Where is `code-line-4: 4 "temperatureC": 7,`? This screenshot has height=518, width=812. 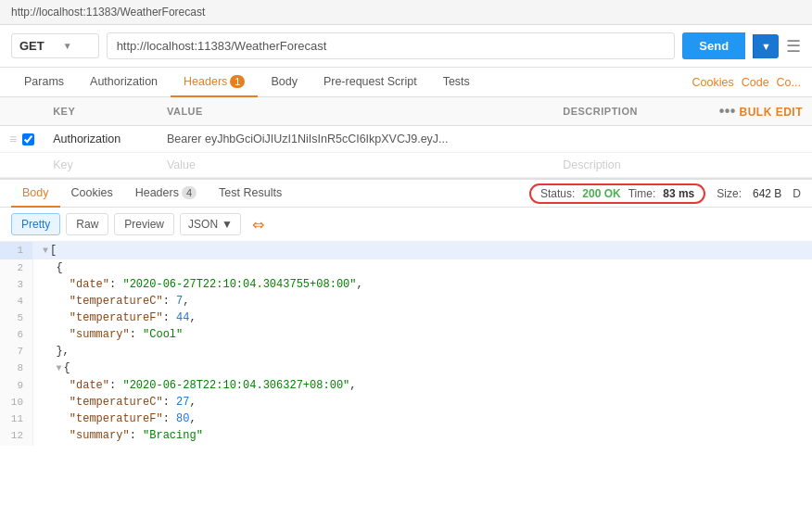 code-line-4: 4 "temperatureC": 7, is located at coordinates (406, 301).